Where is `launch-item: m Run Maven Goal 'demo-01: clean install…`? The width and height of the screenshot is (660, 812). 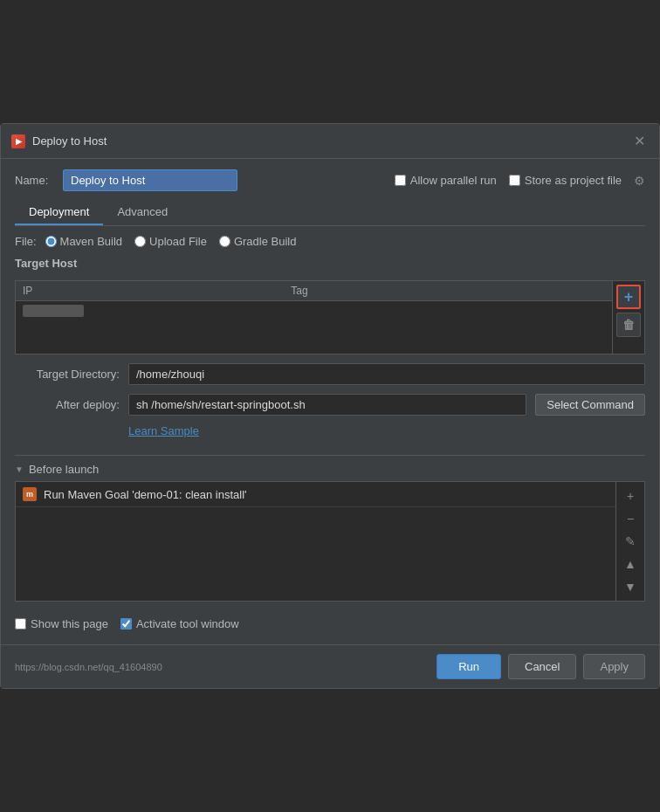
launch-item: m Run Maven Goal 'demo-01: clean install… is located at coordinates (316, 494).